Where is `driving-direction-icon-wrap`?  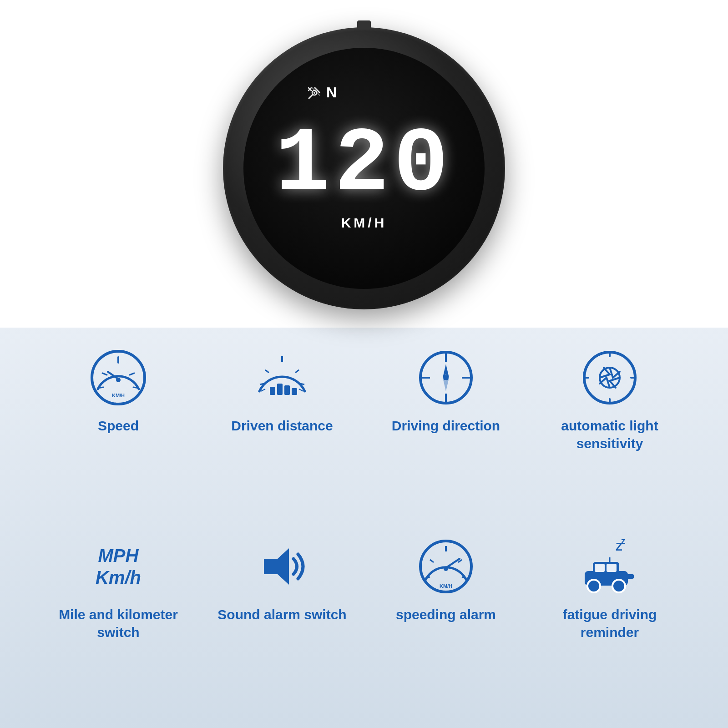 driving-direction-icon-wrap is located at coordinates (446, 378).